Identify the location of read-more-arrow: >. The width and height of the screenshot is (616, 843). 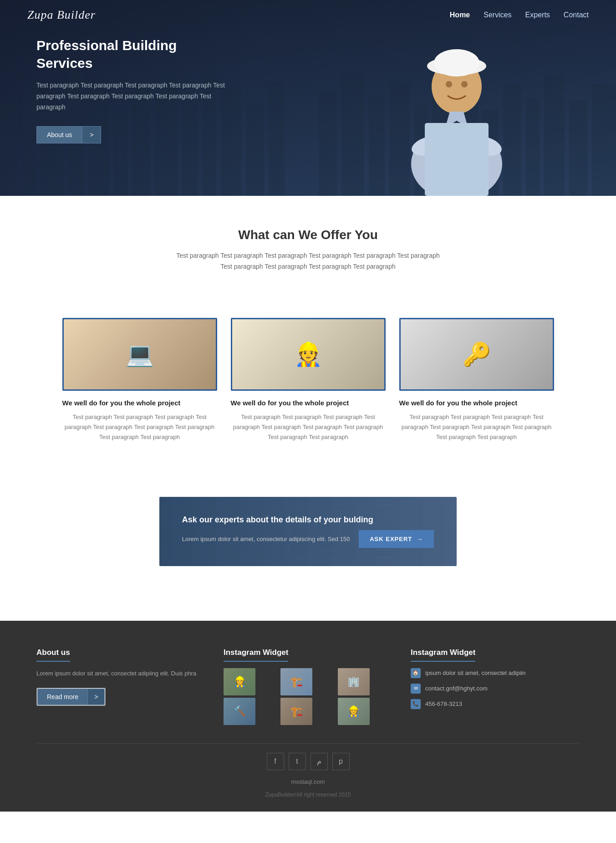
(97, 697).